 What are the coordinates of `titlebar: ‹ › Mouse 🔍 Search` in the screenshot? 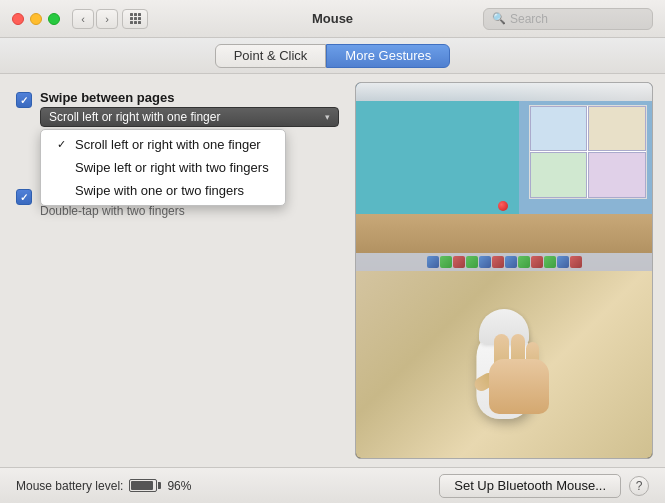 It's located at (332, 19).